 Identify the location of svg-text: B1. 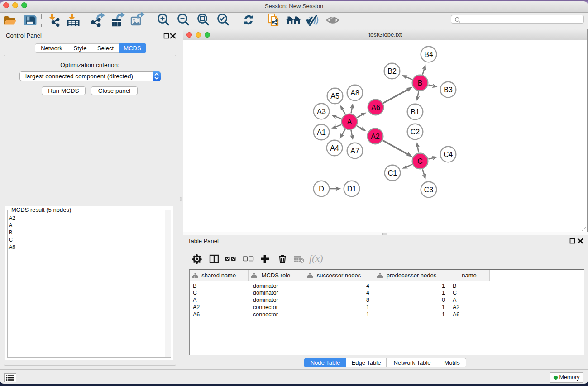
(415, 112).